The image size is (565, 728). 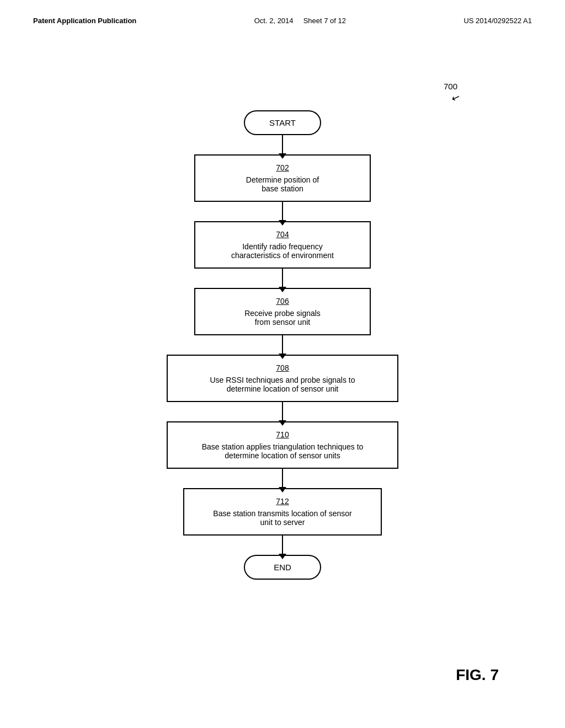 What do you see at coordinates (324, 21) in the screenshot?
I see `header-sheet: Sheet 7 of 12` at bounding box center [324, 21].